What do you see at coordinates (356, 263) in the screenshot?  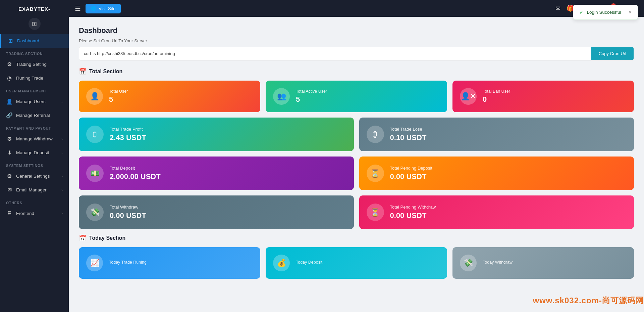 I see `today-cards-row: 📈 Today Trade Runing 💰 Today Deposit 💸 T…` at bounding box center [356, 263].